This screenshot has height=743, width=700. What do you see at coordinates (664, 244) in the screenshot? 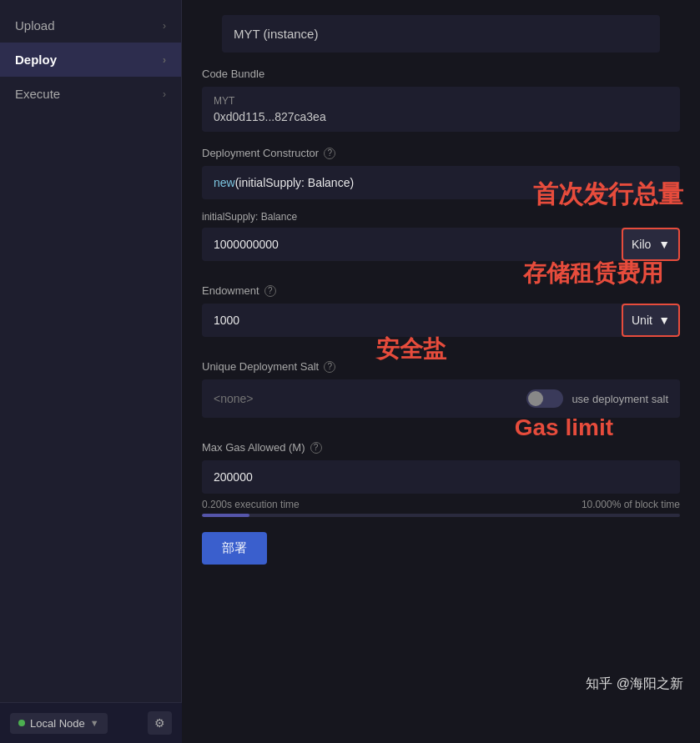
I see `kilo-dropdown-icon: ▼` at bounding box center [664, 244].